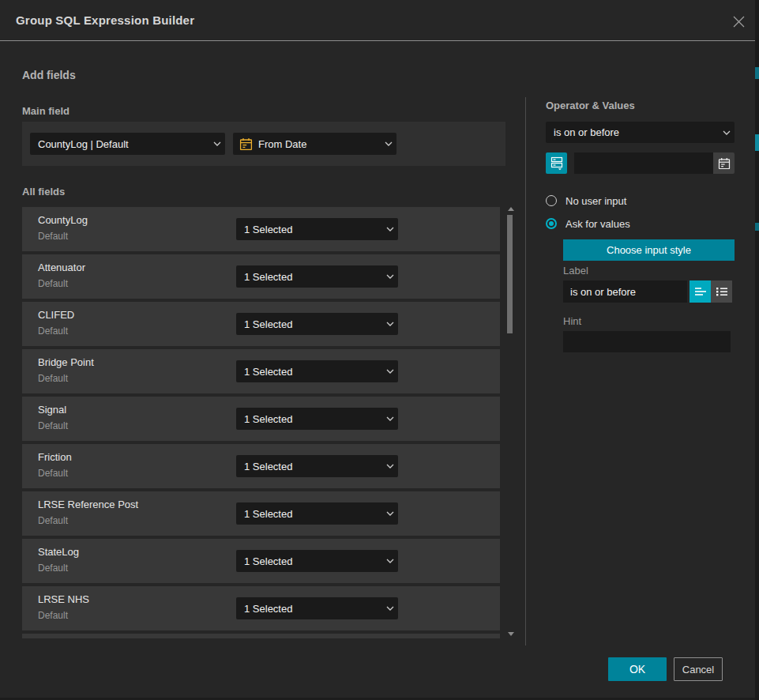 This screenshot has height=700, width=759. I want to click on label-style-text-button, so click(700, 292).